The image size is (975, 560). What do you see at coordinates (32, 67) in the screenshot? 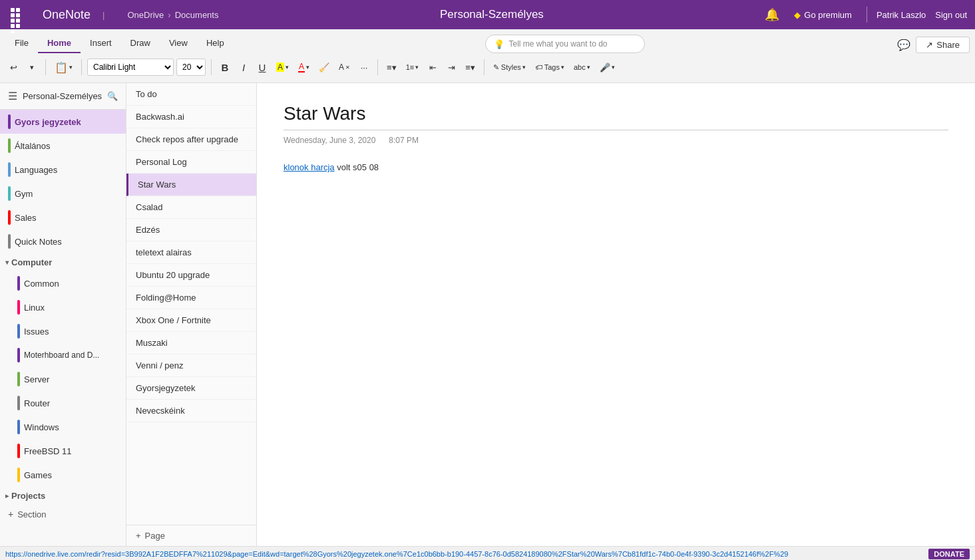
I see `redo-button: ▾` at bounding box center [32, 67].